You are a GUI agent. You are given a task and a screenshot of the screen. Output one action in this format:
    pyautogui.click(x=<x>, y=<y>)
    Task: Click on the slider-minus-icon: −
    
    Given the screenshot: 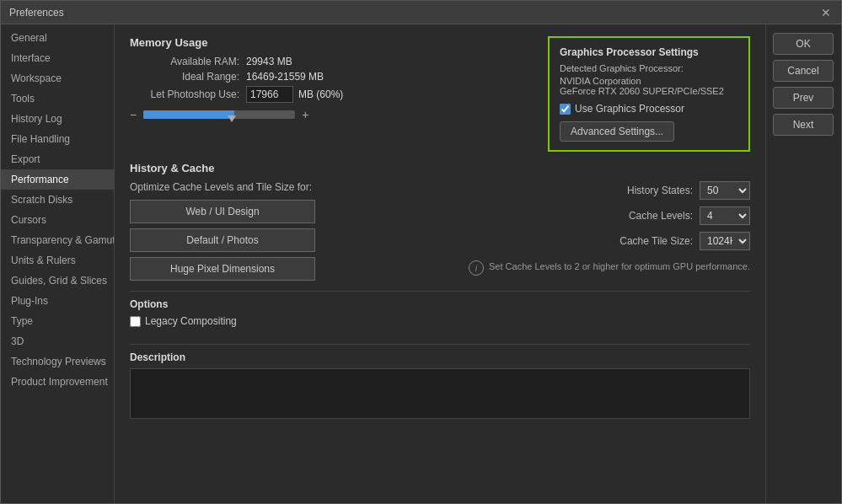 What is the action you would take?
    pyautogui.click(x=133, y=115)
    